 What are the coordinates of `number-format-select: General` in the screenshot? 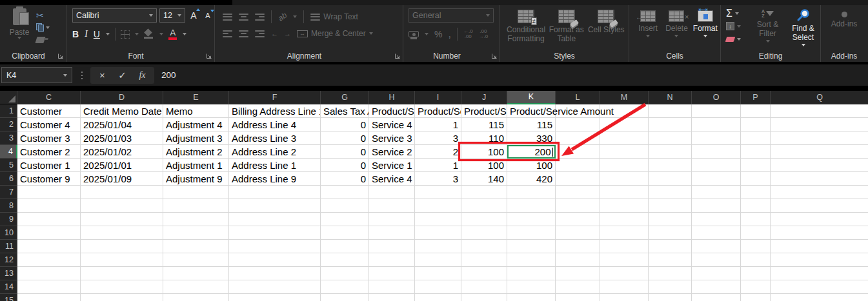 It's located at (451, 15).